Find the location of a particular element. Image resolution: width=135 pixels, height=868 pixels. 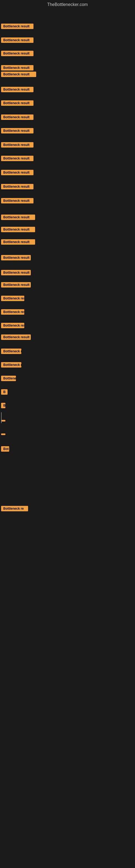

bottleneck-badge-28: B is located at coordinates (4, 392).